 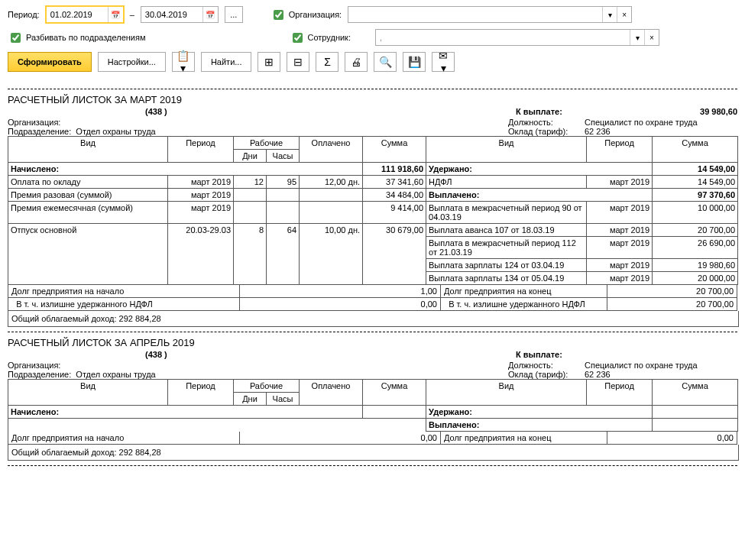 What do you see at coordinates (539, 170) in the screenshot?
I see `held-label: Удержано:` at bounding box center [539, 170].